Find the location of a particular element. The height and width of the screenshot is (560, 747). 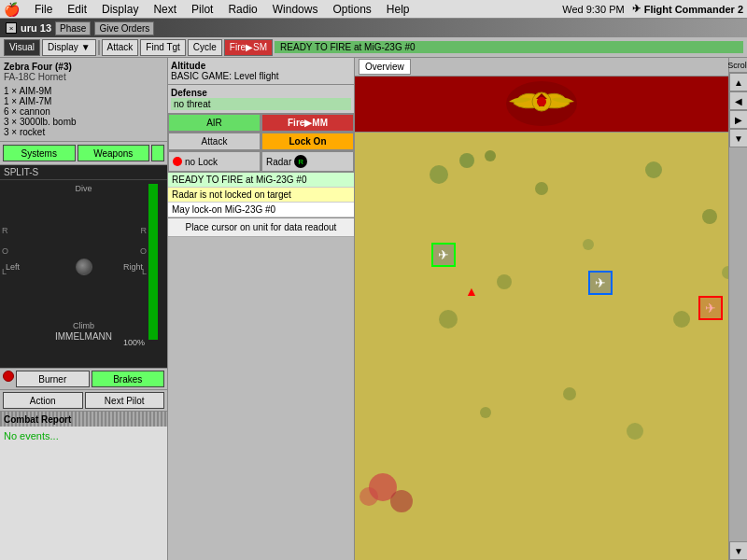

attack-cmd-button: Attack is located at coordinates (215, 142).